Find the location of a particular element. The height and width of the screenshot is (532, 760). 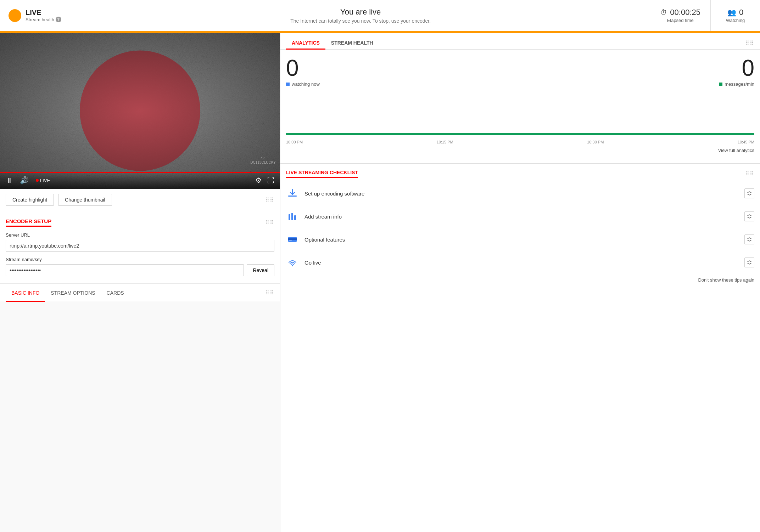

live-indicator is located at coordinates (15, 16).